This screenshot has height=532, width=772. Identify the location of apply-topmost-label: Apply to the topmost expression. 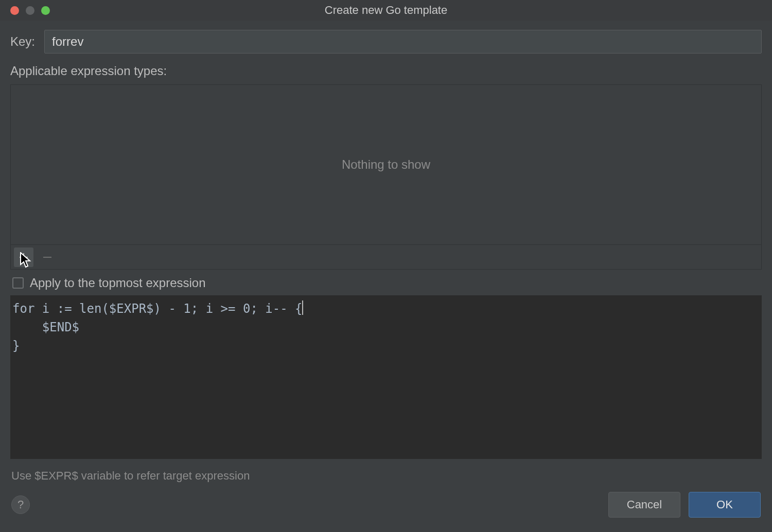
(118, 283).